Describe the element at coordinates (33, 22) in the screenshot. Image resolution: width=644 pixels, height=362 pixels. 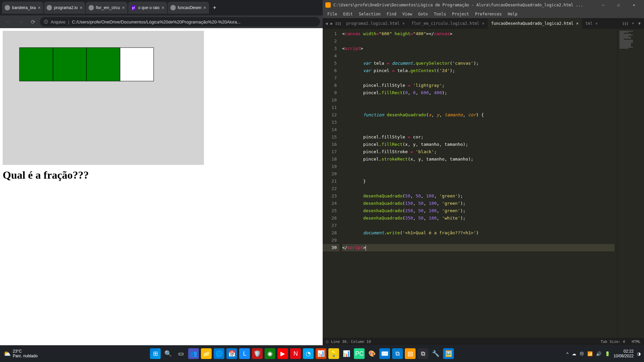
I see `reload-button: ⟳` at that location.